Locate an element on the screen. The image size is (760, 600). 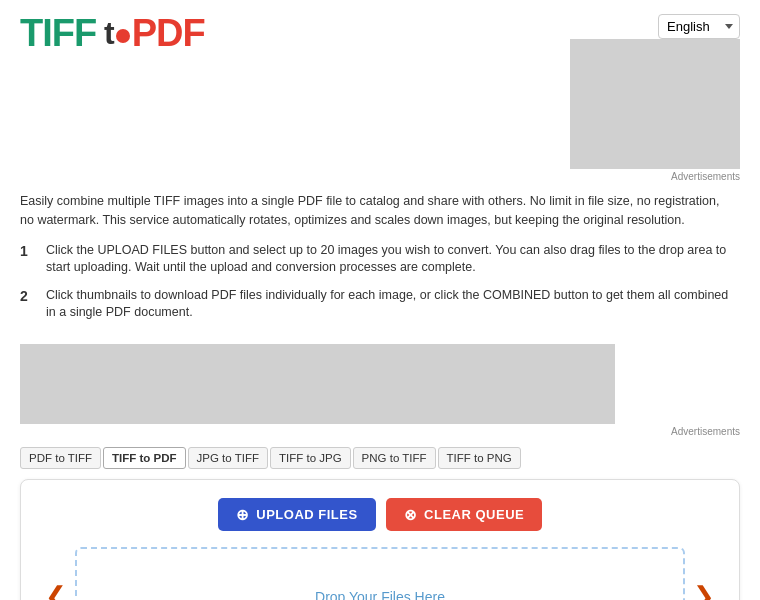
tab-pdf-to-tiff: PDF to TIFF is located at coordinates (60, 458).